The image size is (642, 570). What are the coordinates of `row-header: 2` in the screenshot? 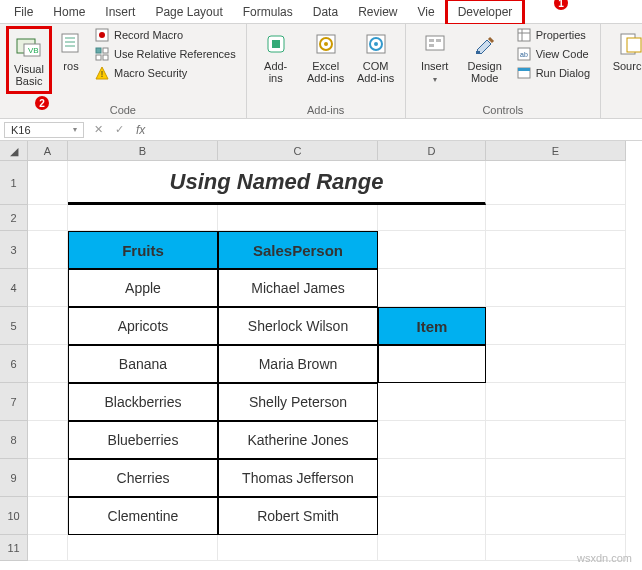 It's located at (14, 218).